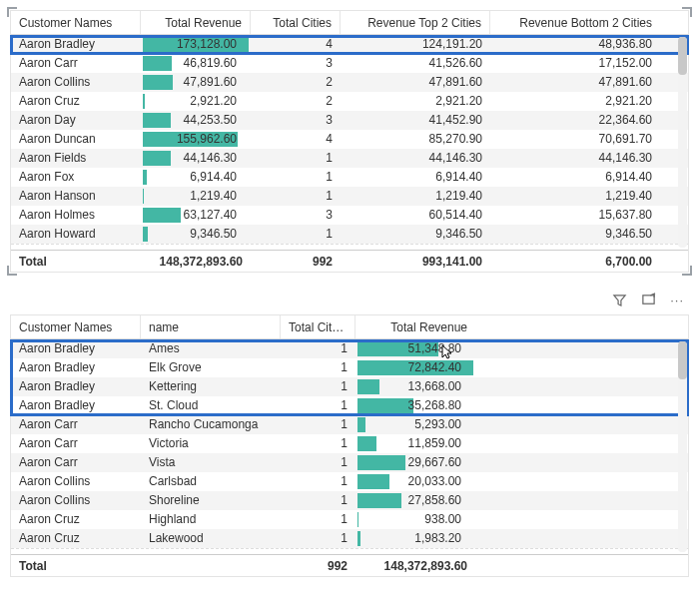  Describe the element at coordinates (415, 481) in the screenshot. I see `cell-revenue: 20,033.00` at that location.